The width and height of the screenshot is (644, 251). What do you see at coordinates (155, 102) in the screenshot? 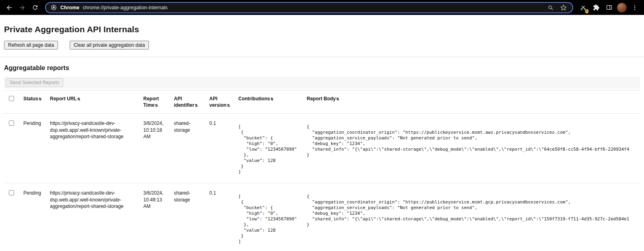
I see `header-report-time: Report Time⇅` at bounding box center [155, 102].